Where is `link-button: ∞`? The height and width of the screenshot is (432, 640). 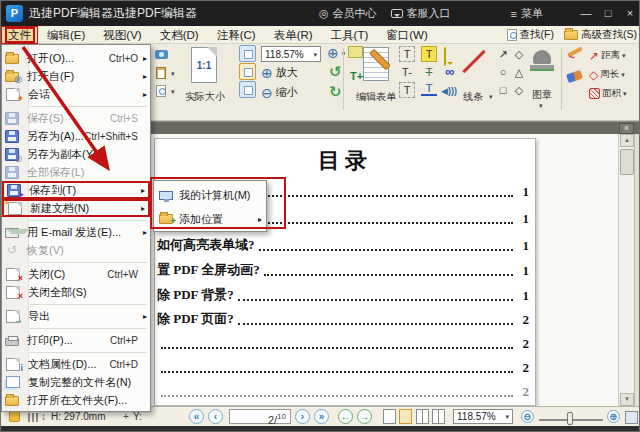
link-button: ∞ is located at coordinates (450, 72).